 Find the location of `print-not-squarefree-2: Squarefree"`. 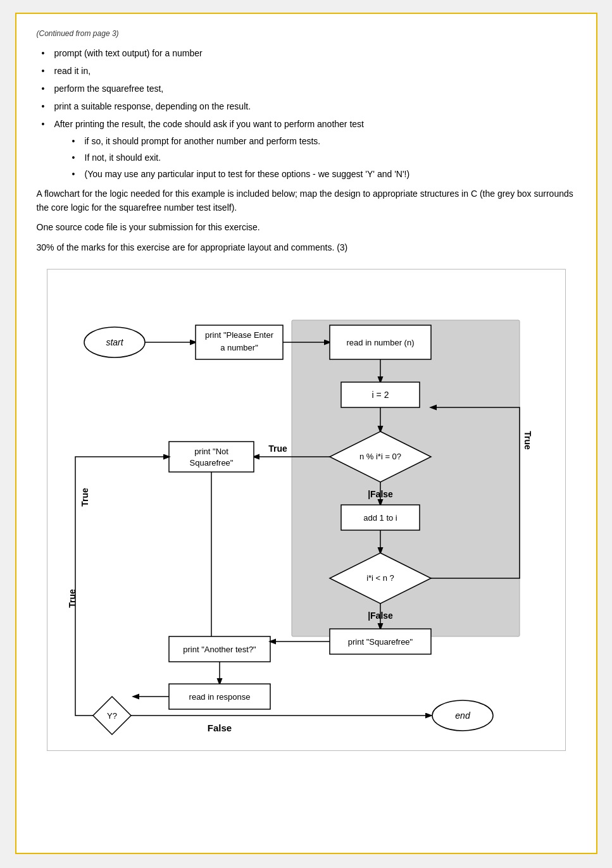

print-not-squarefree-2: Squarefree" is located at coordinates (211, 463).